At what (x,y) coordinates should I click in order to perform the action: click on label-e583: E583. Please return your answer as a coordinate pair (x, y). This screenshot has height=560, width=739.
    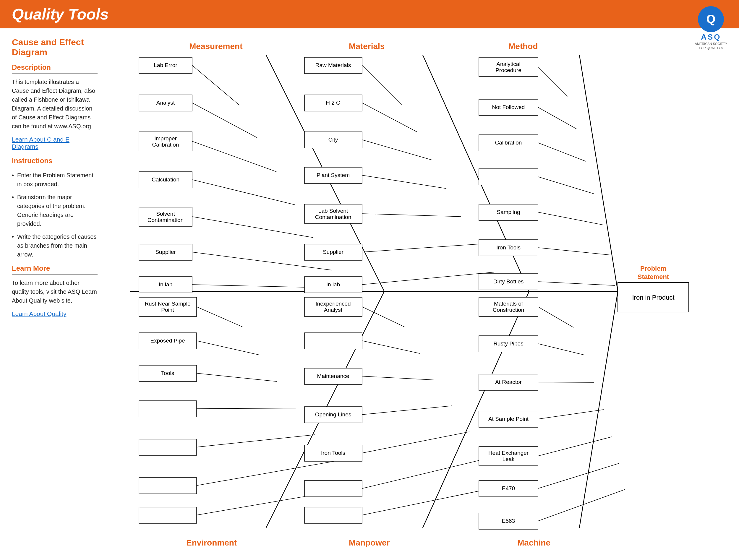
    Looking at the image, I should click on (508, 521).